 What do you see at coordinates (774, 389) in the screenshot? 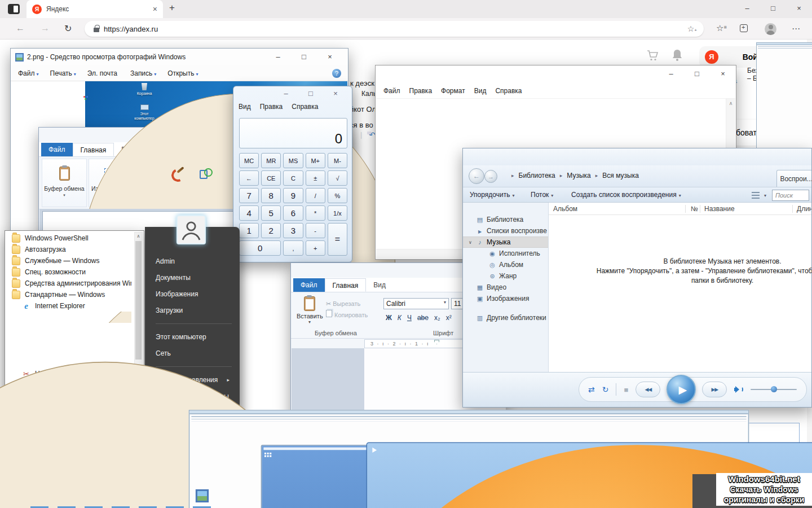
I see `volume-thumb` at bounding box center [774, 389].